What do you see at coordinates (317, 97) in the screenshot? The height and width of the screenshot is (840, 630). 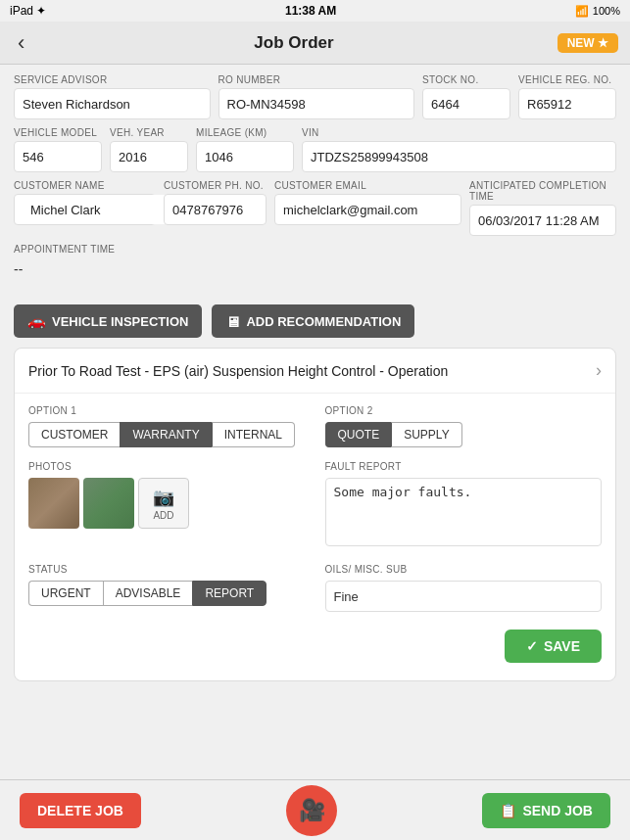 I see `ro-number-field: RO NUMBER` at bounding box center [317, 97].